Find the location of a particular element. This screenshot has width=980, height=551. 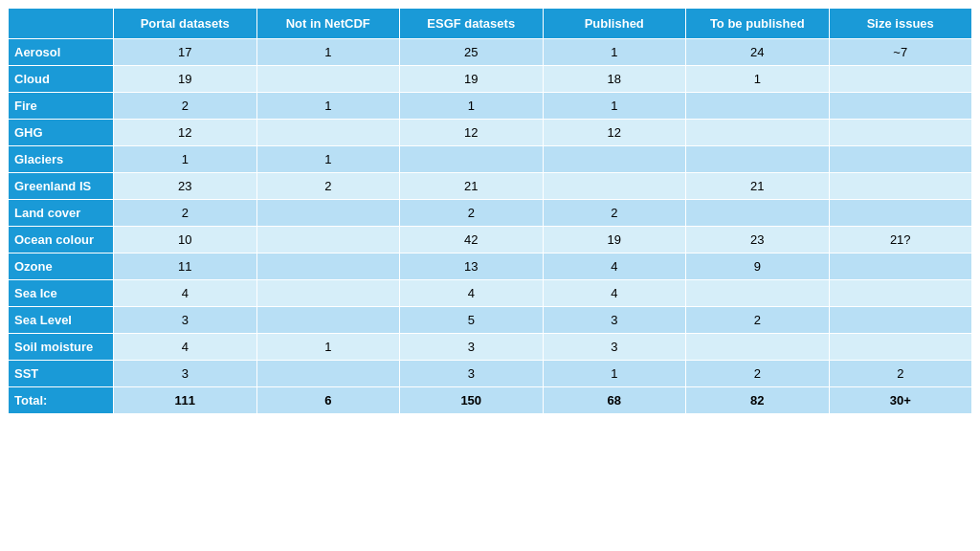

row-cell: 25 is located at coordinates (472, 53).